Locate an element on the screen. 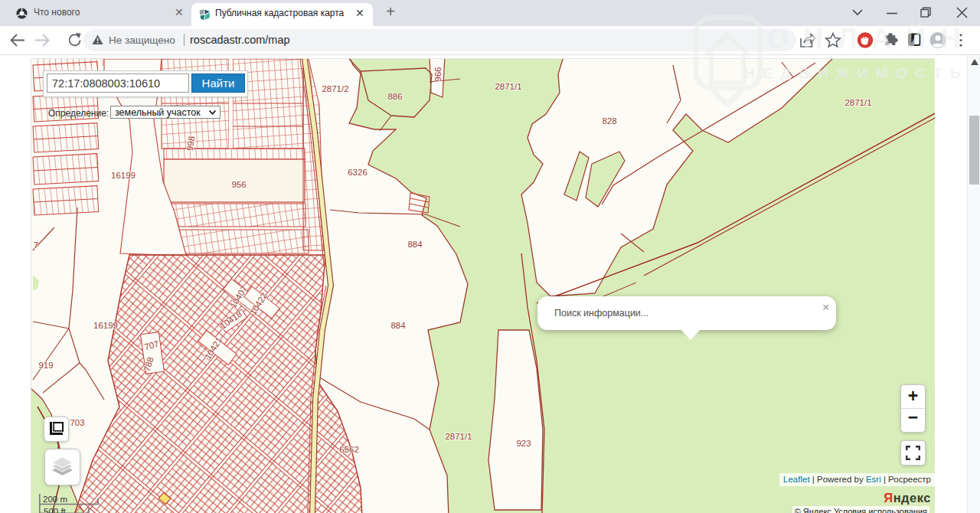  svg-text: 703 is located at coordinates (77, 423).